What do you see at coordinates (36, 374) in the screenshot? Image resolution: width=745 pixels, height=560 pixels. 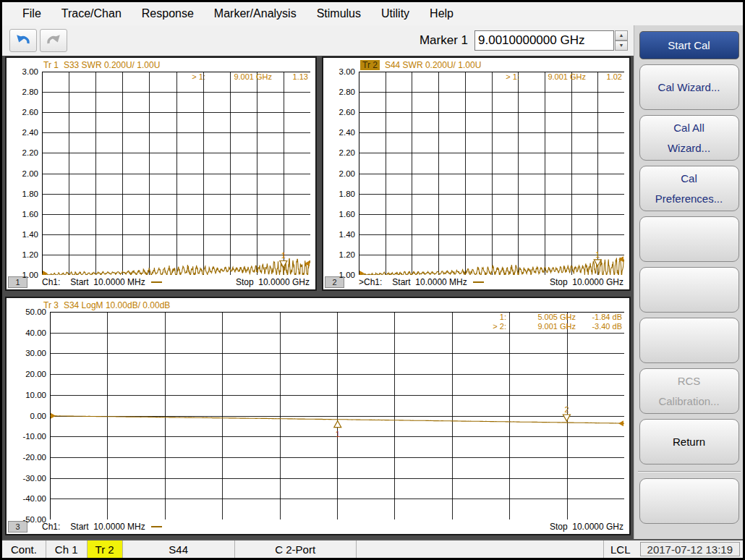 I see `y-tick: 20.00` at bounding box center [36, 374].